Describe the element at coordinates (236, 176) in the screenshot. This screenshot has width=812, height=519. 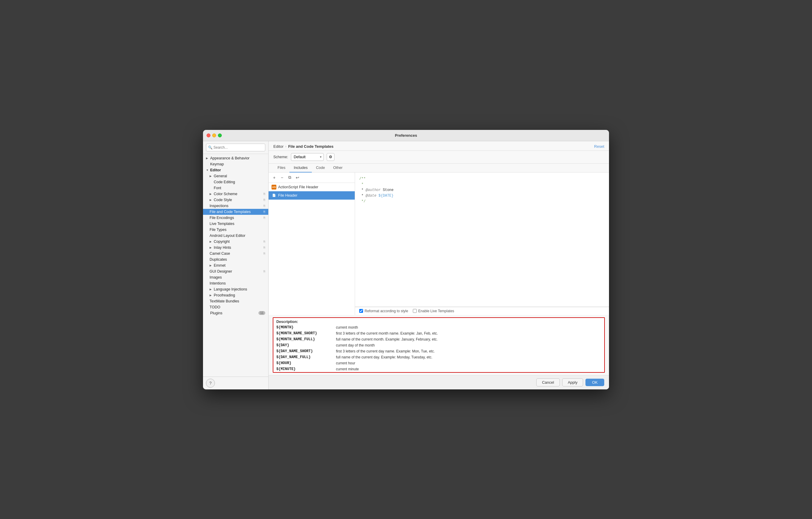
I see `sidebar-item-general: General` at that location.